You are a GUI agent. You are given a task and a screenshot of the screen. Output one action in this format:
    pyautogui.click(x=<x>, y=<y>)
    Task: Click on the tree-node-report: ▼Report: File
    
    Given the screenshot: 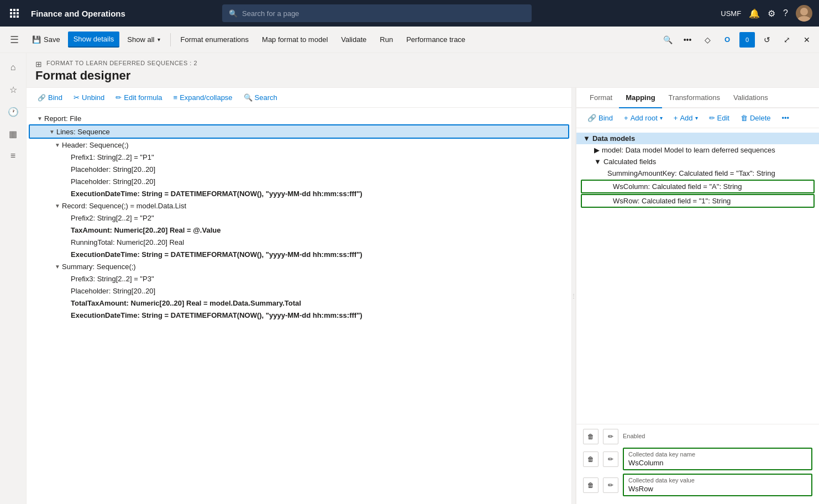 What is the action you would take?
    pyautogui.click(x=299, y=118)
    